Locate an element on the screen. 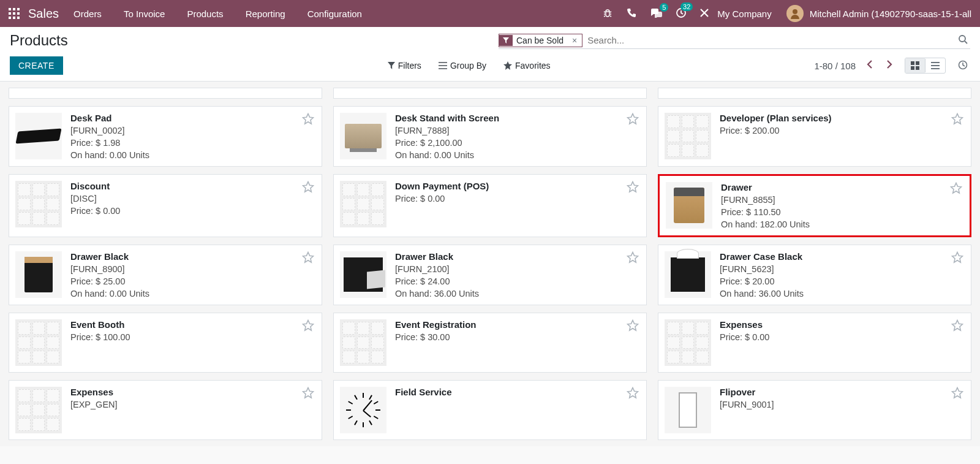  pager-next is located at coordinates (889, 66).